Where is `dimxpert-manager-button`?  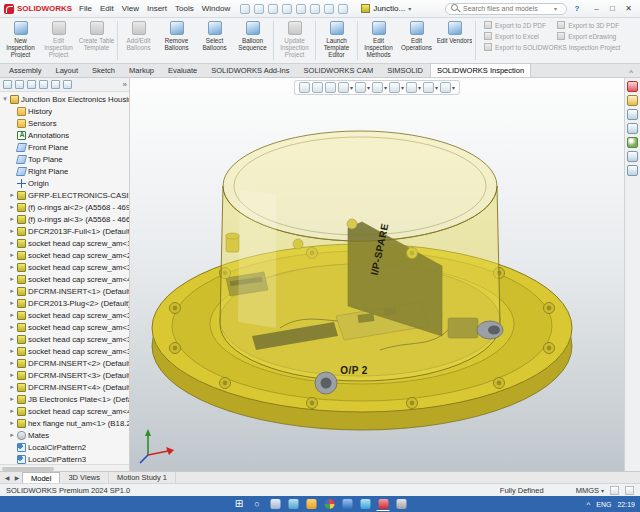
dimxpert-manager-button is located at coordinates (44, 84).